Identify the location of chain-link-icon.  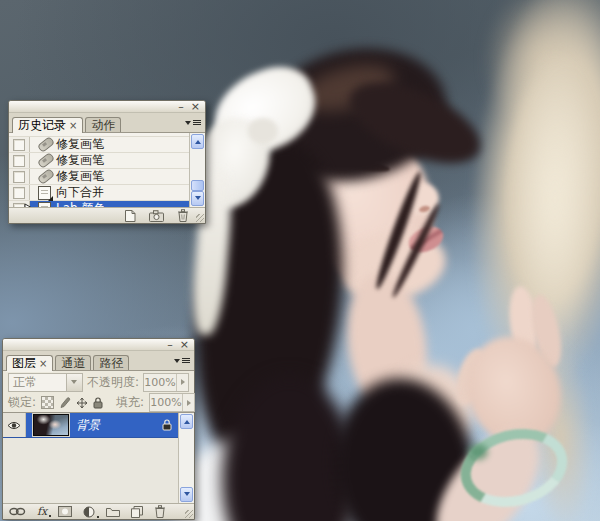
(18, 512).